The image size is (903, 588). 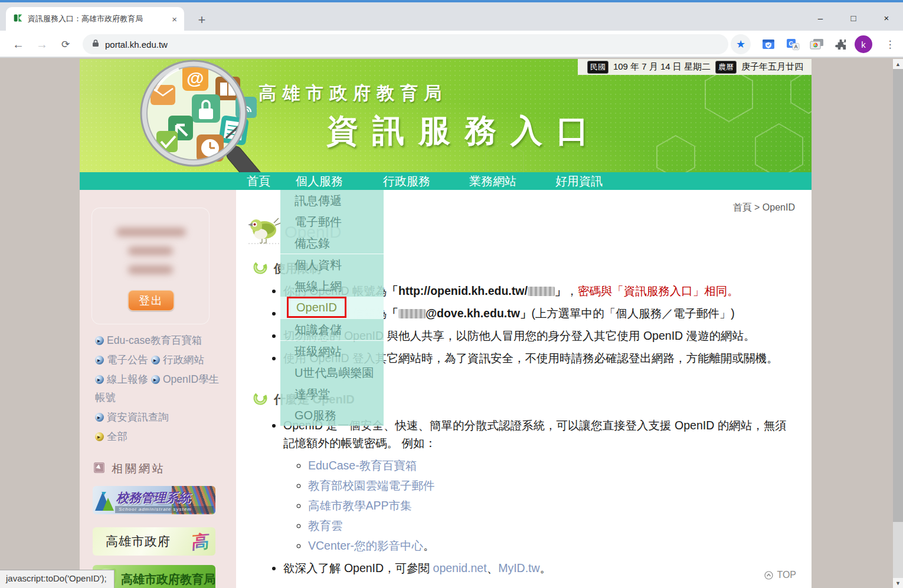 I want to click on logout-button: 登出, so click(x=151, y=301).